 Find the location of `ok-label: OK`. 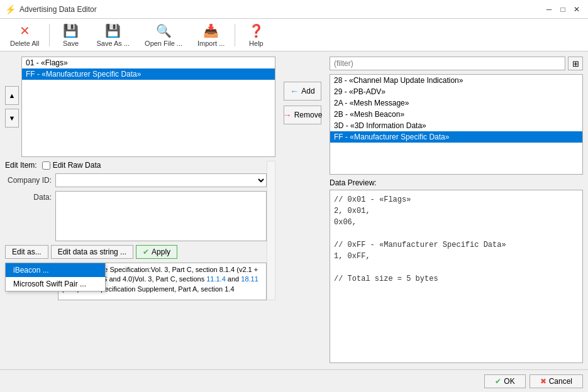

ok-label: OK is located at coordinates (509, 381).